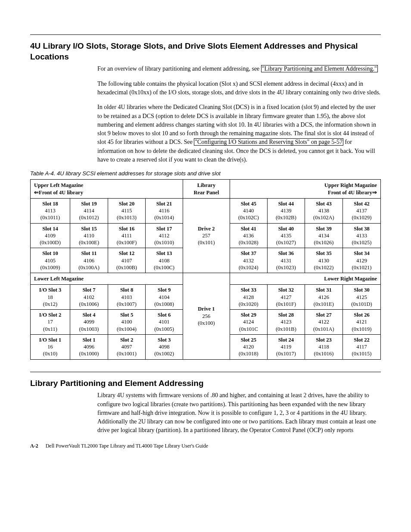 Image resolution: width=411 pixels, height=532 pixels. What do you see at coordinates (249, 354) in the screenshot?
I see `slot-hex: (0x1018)` at bounding box center [249, 354].